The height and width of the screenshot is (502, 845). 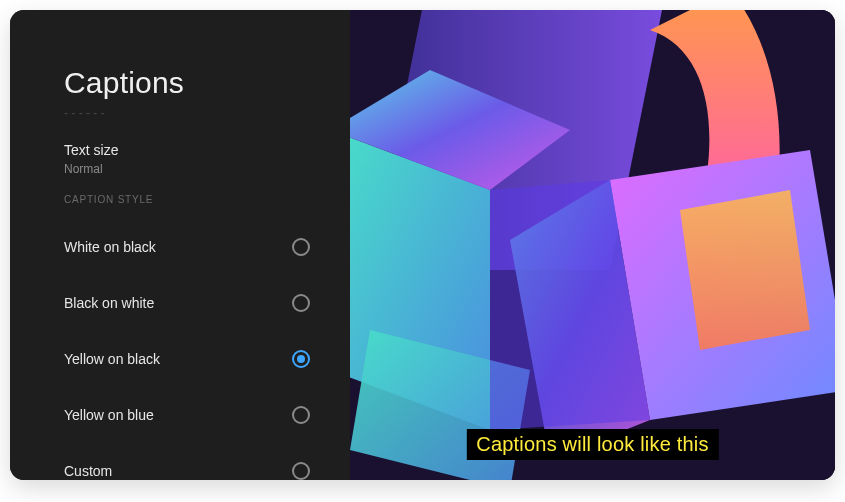 What do you see at coordinates (189, 83) in the screenshot?
I see `page-title: Captions` at bounding box center [189, 83].